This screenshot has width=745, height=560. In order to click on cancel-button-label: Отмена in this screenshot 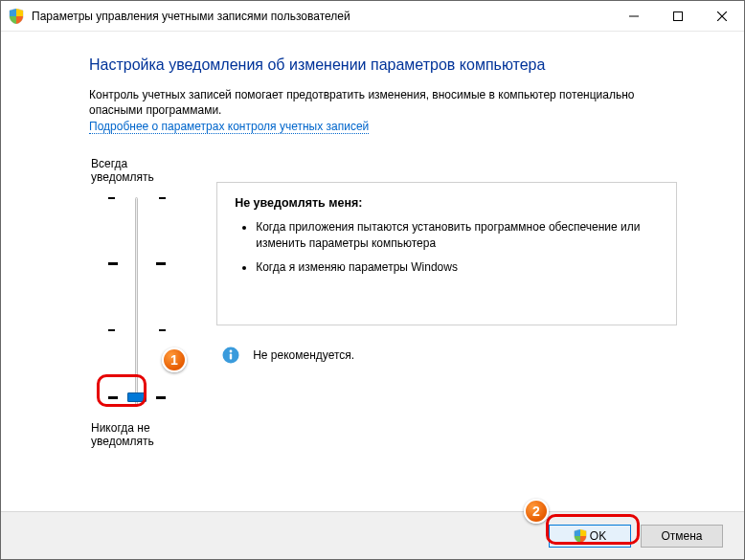, I will do `click(682, 536)`.